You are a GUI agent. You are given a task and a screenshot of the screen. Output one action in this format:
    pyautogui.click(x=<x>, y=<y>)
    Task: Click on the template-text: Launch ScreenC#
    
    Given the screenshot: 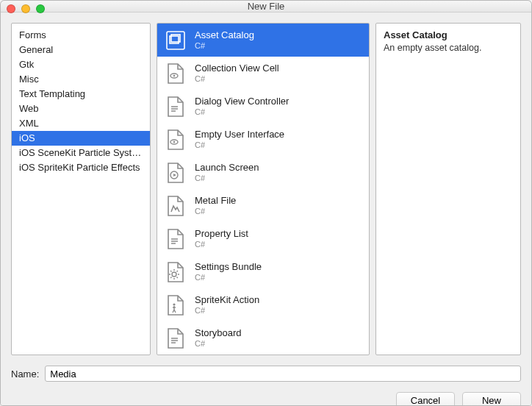 What is the action you would take?
    pyautogui.click(x=226, y=172)
    